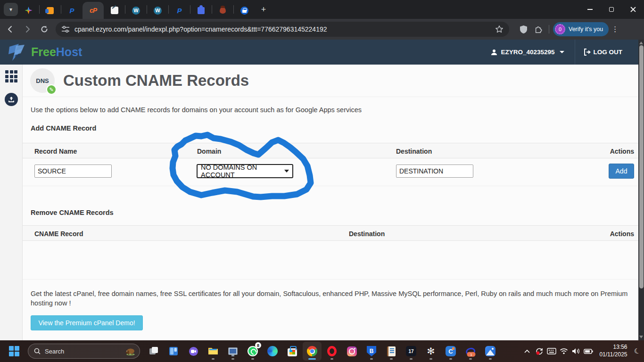  I want to click on tab-wordpress-1: W, so click(136, 10).